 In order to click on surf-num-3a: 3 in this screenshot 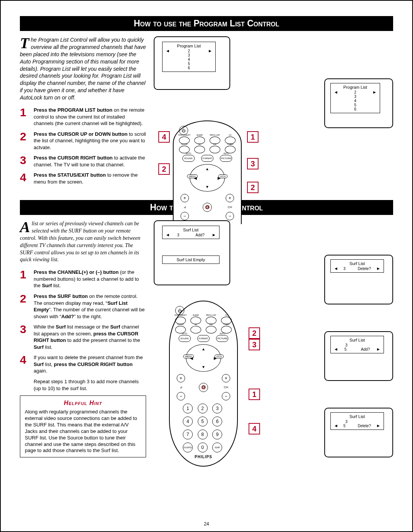, I will do `click(346, 345)`.